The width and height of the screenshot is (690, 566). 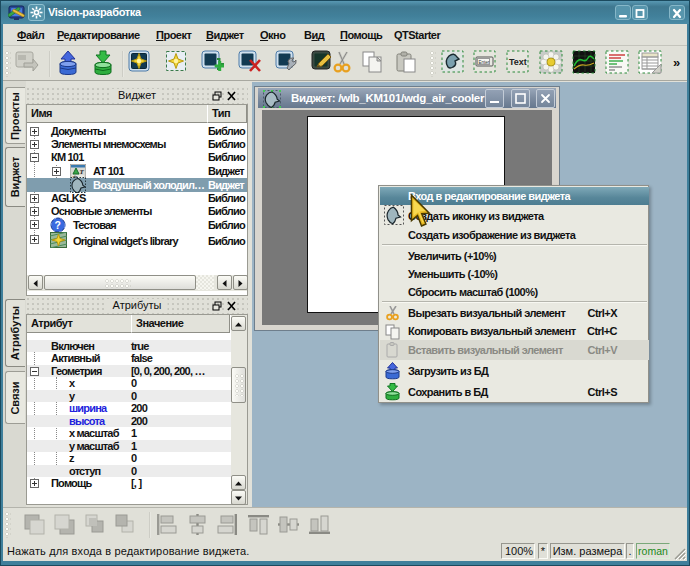 I want to click on svg-text: Enter, so click(x=484, y=62).